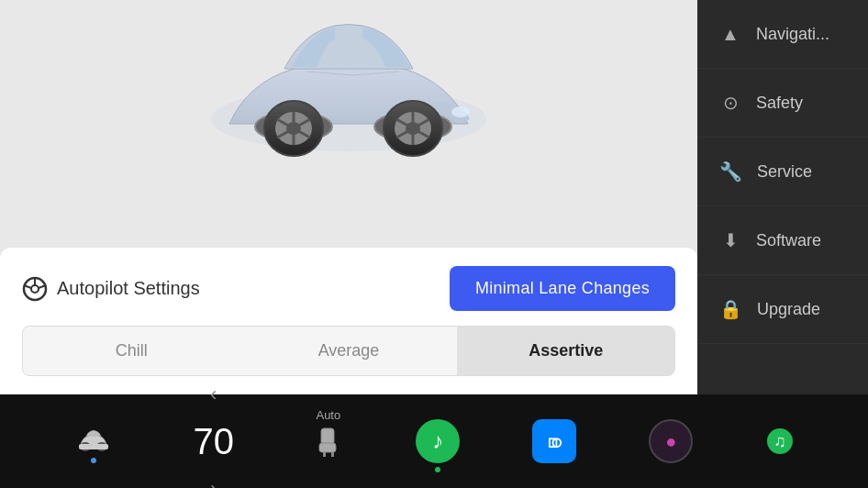  I want to click on camera-icon: ●, so click(671, 441).